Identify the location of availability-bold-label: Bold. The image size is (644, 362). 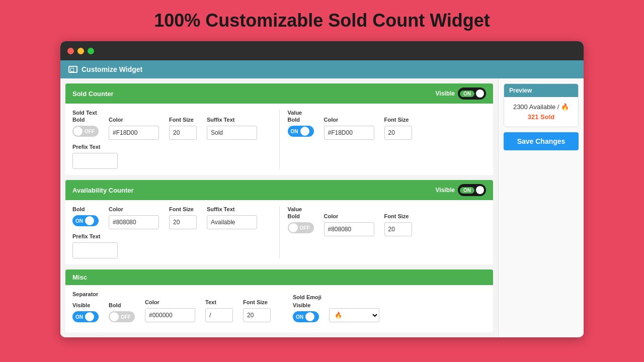
(86, 209).